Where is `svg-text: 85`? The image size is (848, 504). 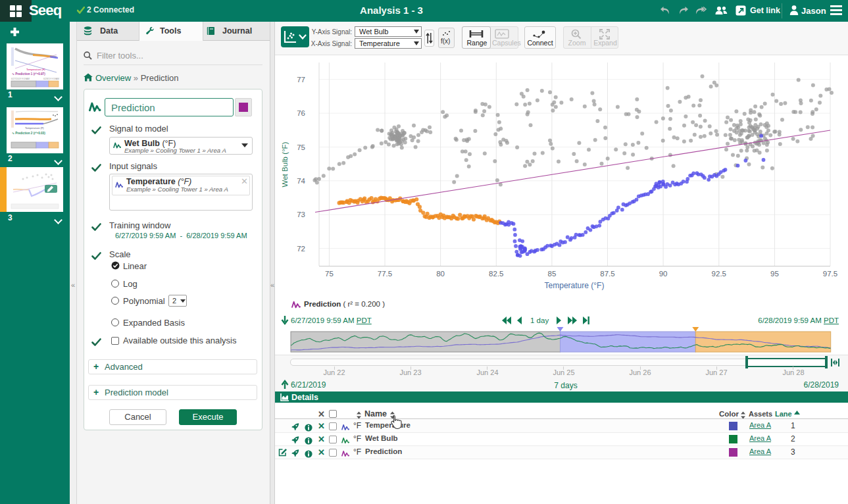 svg-text: 85 is located at coordinates (553, 274).